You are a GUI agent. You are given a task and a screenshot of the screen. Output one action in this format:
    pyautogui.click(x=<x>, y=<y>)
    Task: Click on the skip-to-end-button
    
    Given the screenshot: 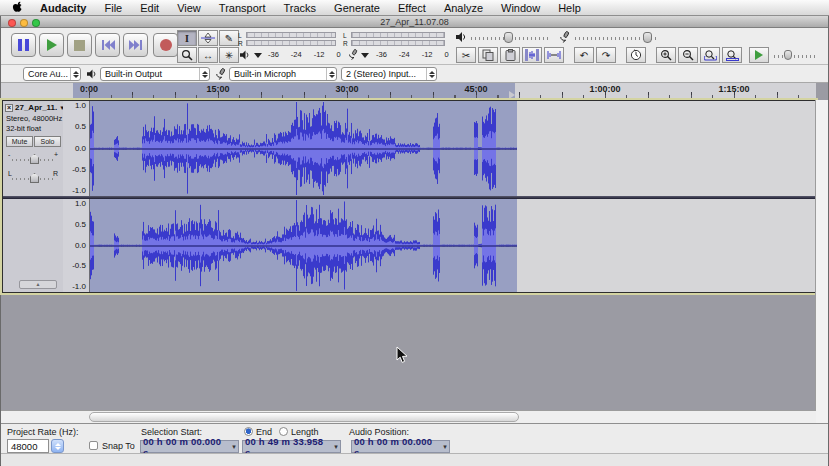 What is the action you would take?
    pyautogui.click(x=136, y=45)
    